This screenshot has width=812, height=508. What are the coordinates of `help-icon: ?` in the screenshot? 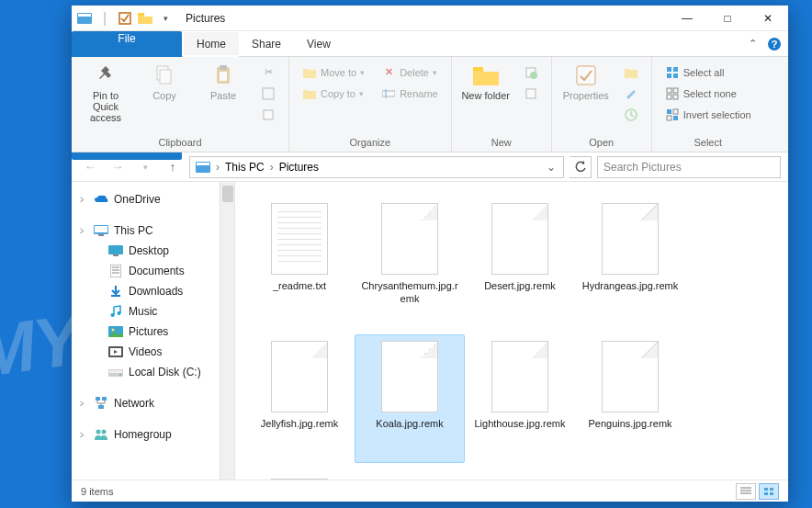 It's located at (774, 44).